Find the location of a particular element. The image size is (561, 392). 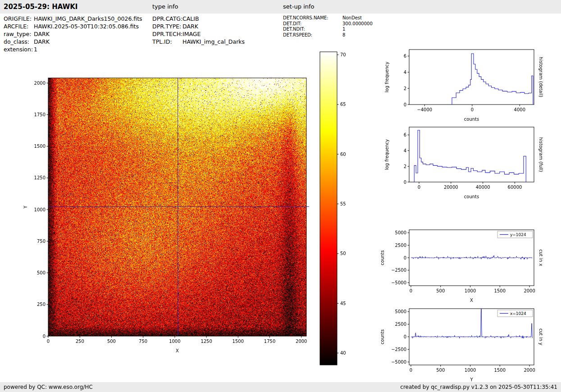

metadata-label: extension: is located at coordinates (19, 50).